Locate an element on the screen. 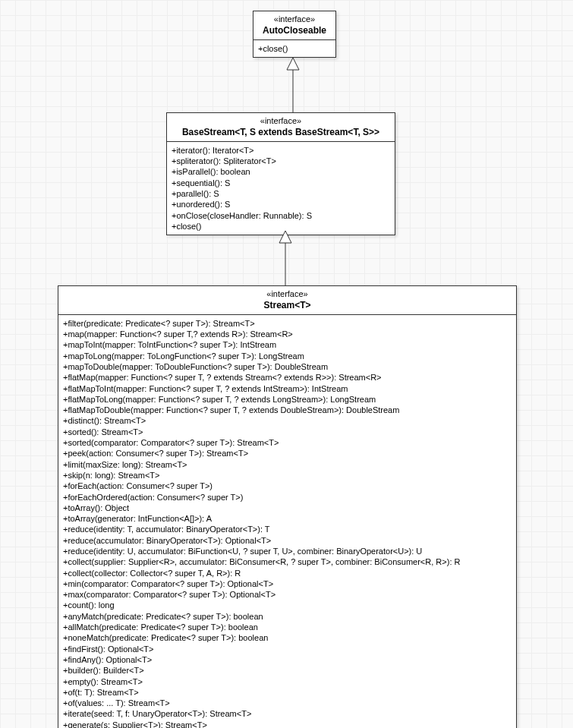  member-row: +generate(s: Supplier<T>): Stream<T> is located at coordinates (287, 724).